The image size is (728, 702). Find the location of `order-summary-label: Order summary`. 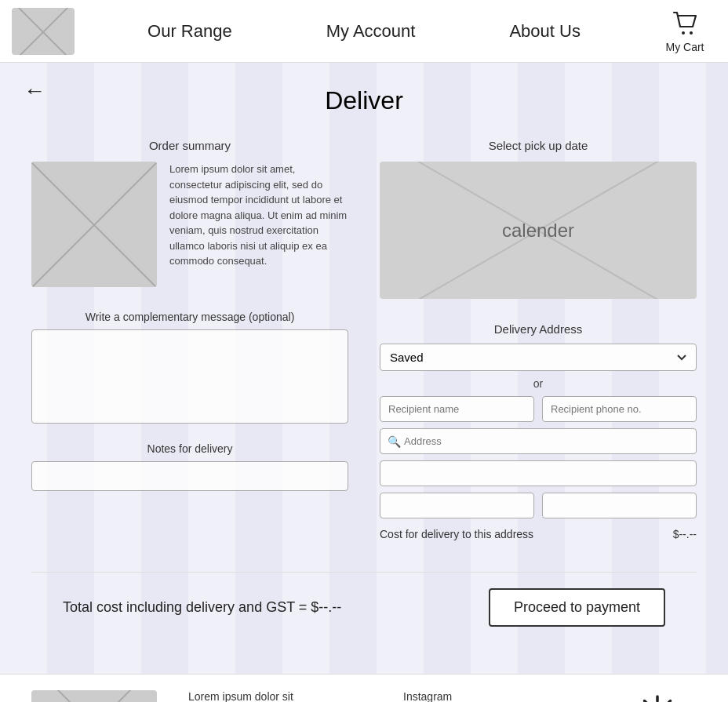

order-summary-label: Order summary is located at coordinates (190, 146).